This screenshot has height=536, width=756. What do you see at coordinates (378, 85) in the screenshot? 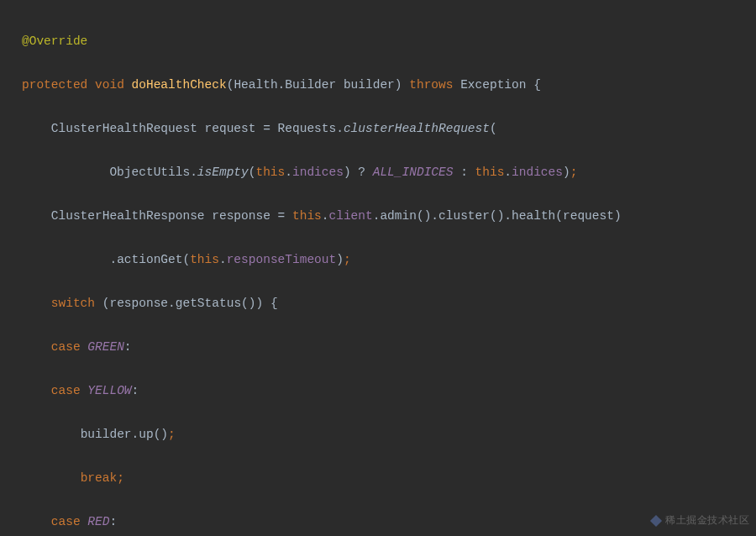
I see `code-line: protected void doHealthCheck(Health.Buil…` at bounding box center [378, 85].